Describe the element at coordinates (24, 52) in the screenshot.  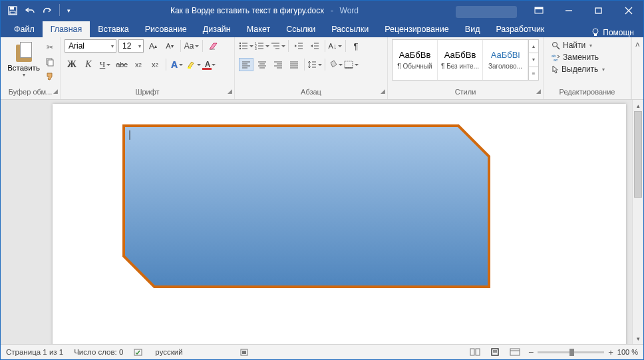
I see `clipboard-icon` at that location.